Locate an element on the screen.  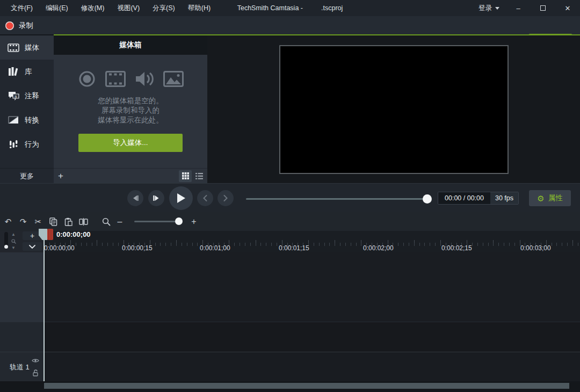
horizontal-scrollbar is located at coordinates (307, 386).